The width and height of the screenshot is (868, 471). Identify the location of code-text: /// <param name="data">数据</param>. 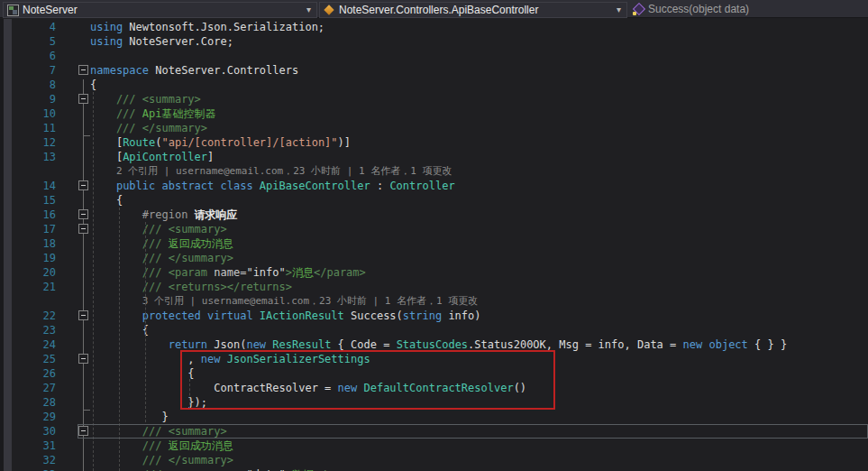
(228, 469).